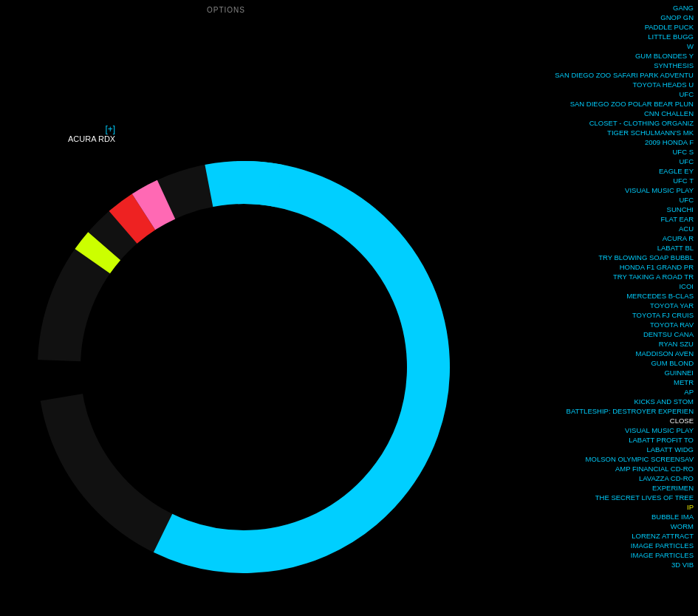 The height and width of the screenshot is (616, 698). I want to click on list-item: HONDA F1 GRAND PR, so click(601, 267).